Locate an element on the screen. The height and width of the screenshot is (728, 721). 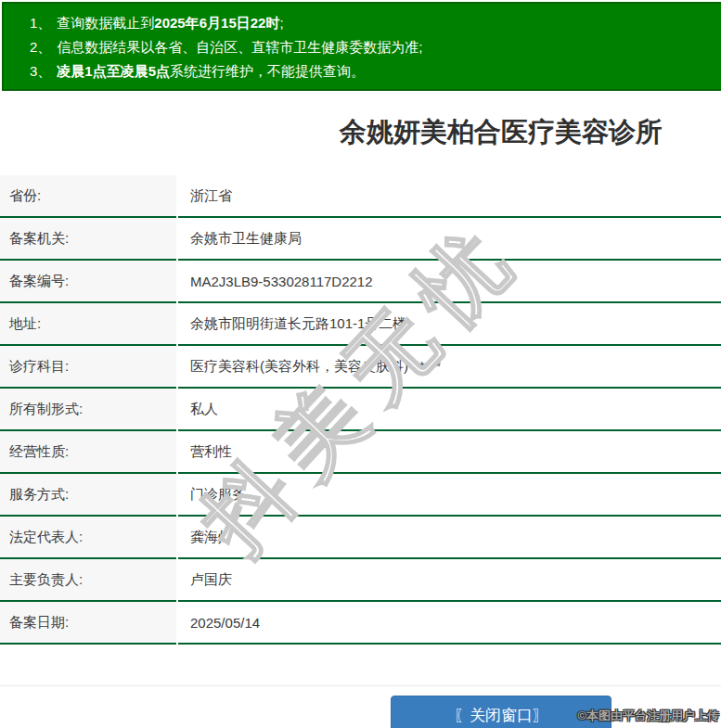
table-row-record-number: 备案编号: MA2J3LB9-533028117D2212 is located at coordinates (360, 282).